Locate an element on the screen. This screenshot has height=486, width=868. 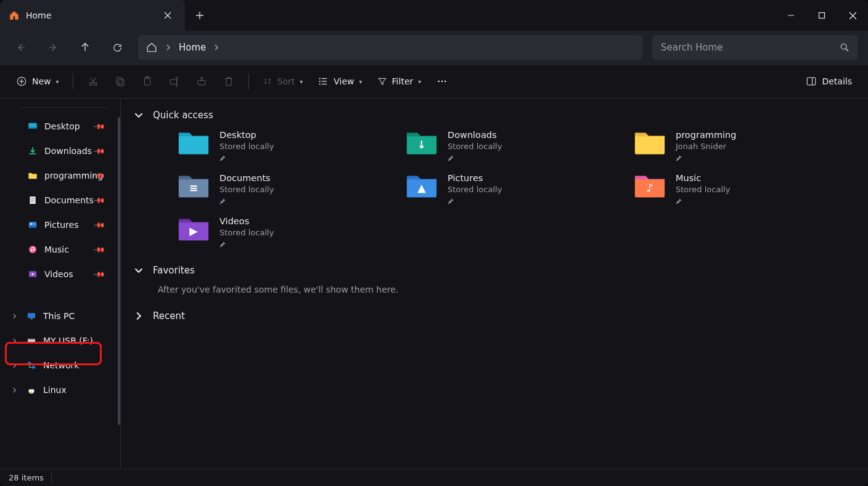
quick-access-item-programming: programmingJonah Snider is located at coordinates (745, 145).